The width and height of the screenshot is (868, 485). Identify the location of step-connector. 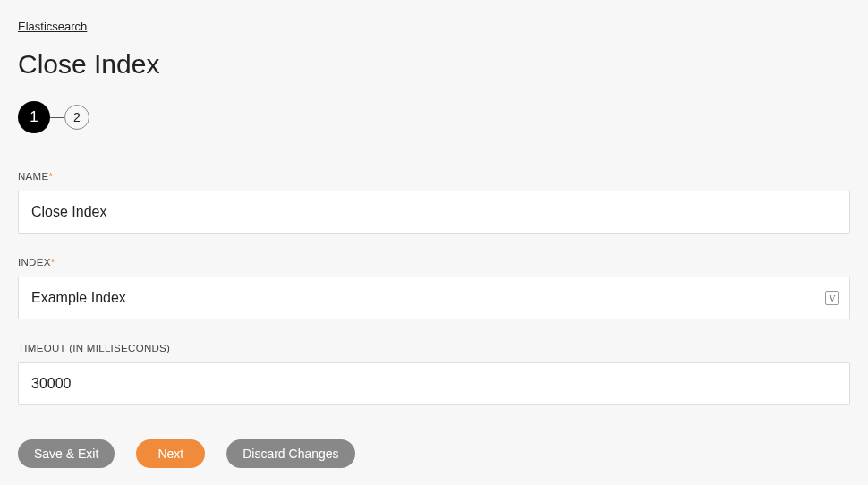
(57, 118).